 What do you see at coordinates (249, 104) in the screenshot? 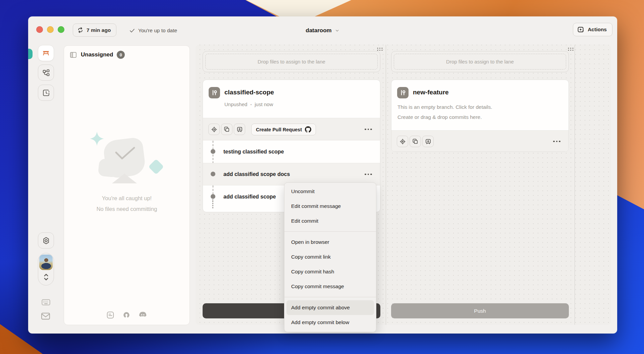
I see `branch-meta: Unpushed • just now` at bounding box center [249, 104].